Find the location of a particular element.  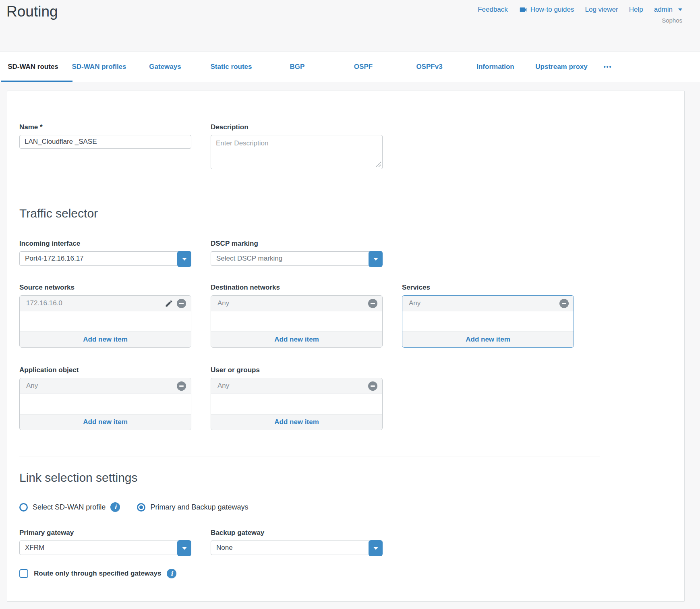

application-object-box: Any Add new item is located at coordinates (106, 404).